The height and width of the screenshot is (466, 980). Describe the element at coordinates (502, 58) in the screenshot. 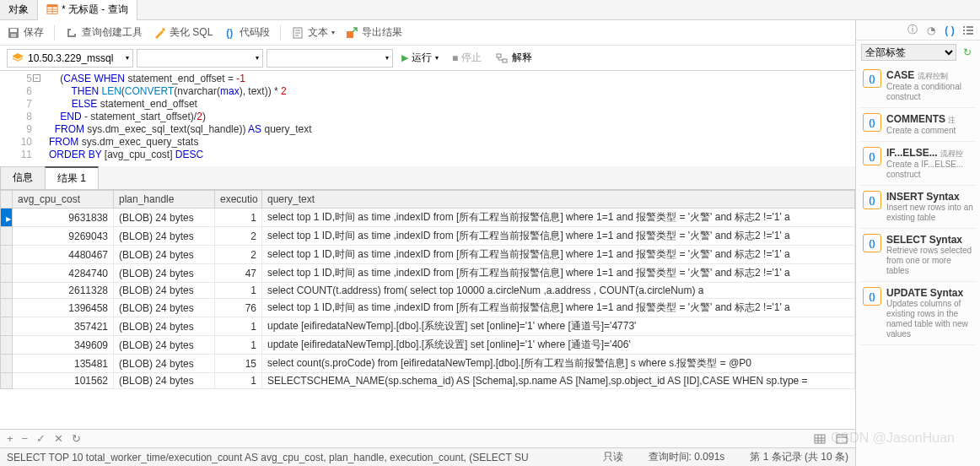

I see `explain-icon` at that location.